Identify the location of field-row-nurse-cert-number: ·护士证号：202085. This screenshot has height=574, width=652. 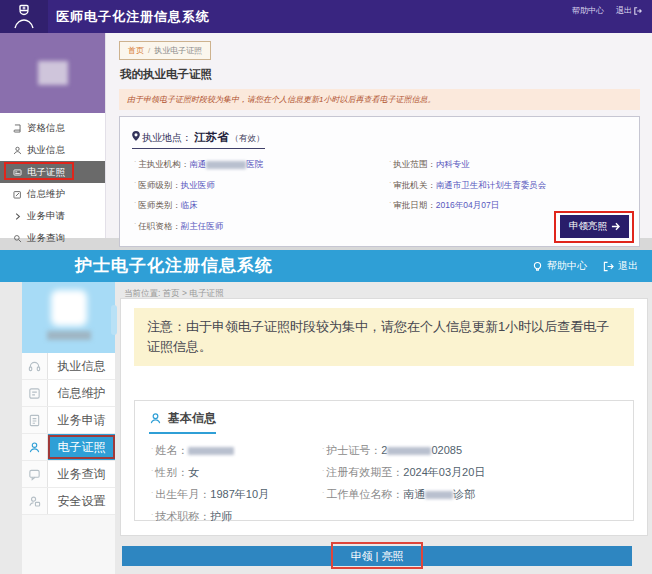
(404, 450).